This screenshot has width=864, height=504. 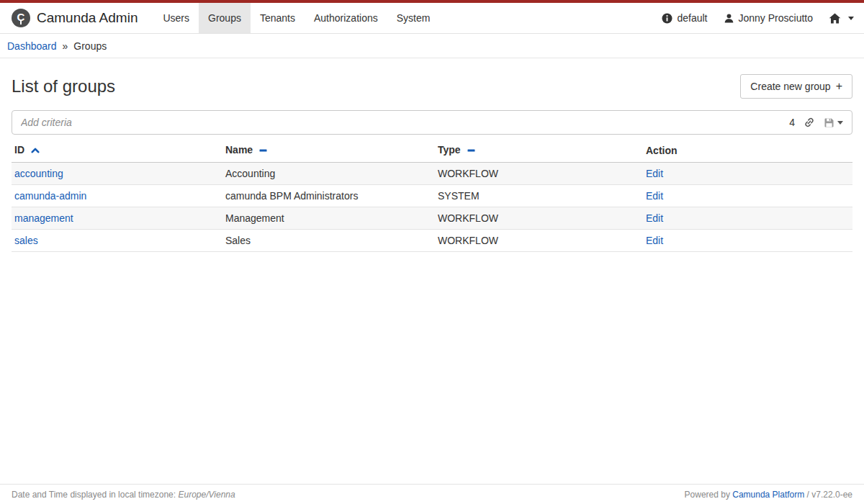 What do you see at coordinates (32, 46) in the screenshot?
I see `breadcrumb-dashboard-link: Dashboard` at bounding box center [32, 46].